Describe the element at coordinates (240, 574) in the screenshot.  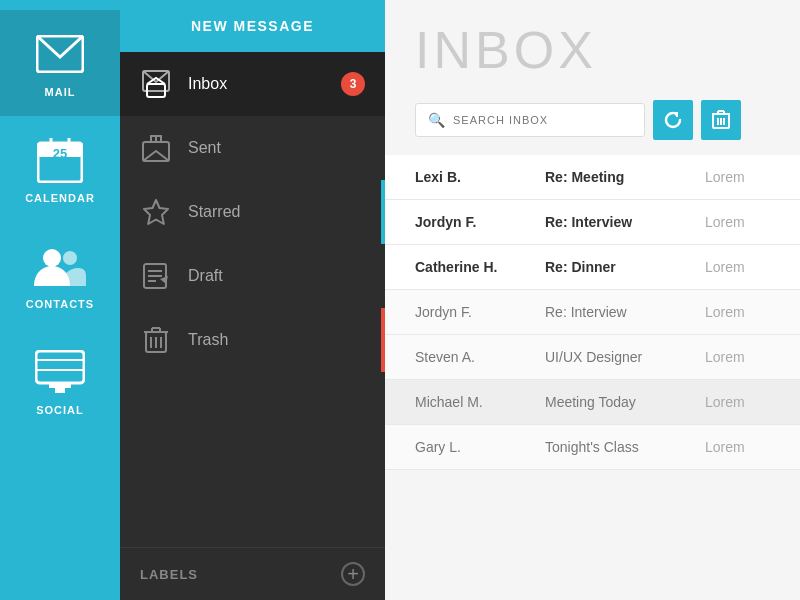
I see `labels-title: LABELS` at that location.